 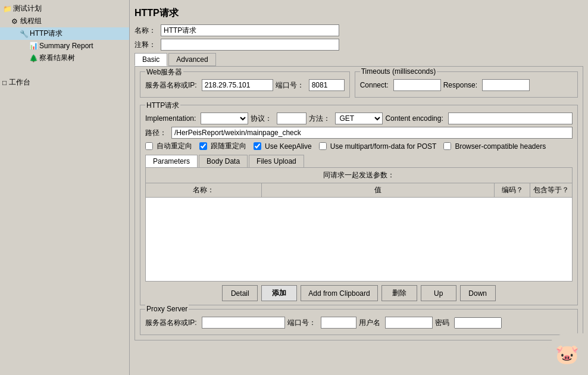 I want to click on server-input, so click(x=237, y=85).